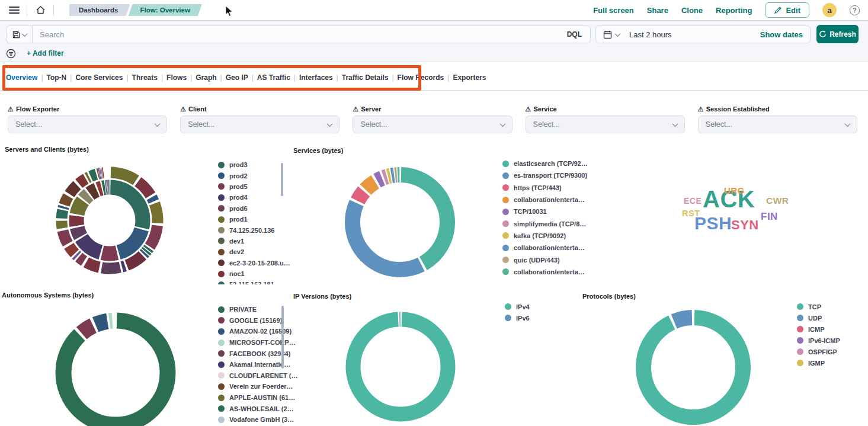 The width and height of the screenshot is (868, 426). What do you see at coordinates (545, 260) in the screenshot?
I see `legend-item-quic-udp-443: quic (UDP/443)` at bounding box center [545, 260].